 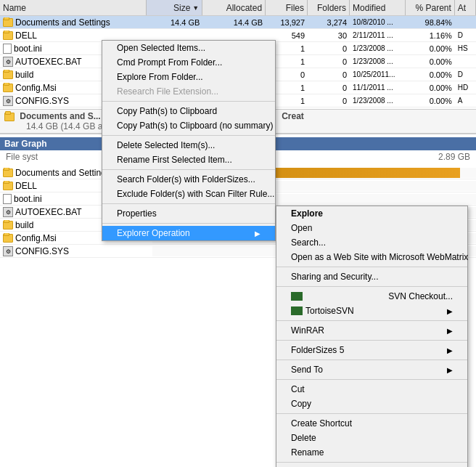 I want to click on ctx-explore: Explore, so click(x=372, y=214).